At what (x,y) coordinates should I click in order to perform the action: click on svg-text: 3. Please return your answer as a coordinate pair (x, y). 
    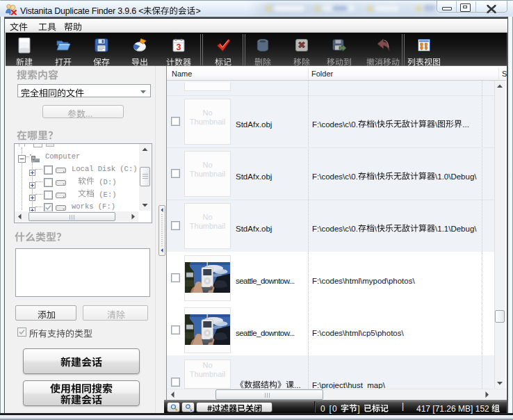
    Looking at the image, I should click on (179, 47).